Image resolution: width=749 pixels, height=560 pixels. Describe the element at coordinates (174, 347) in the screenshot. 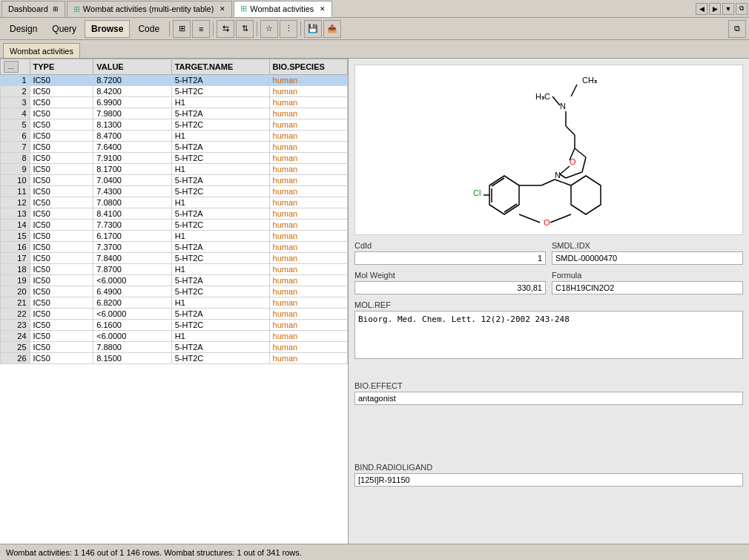

I see `table-row: 25IC507.88005-HT2Ahuman` at that location.